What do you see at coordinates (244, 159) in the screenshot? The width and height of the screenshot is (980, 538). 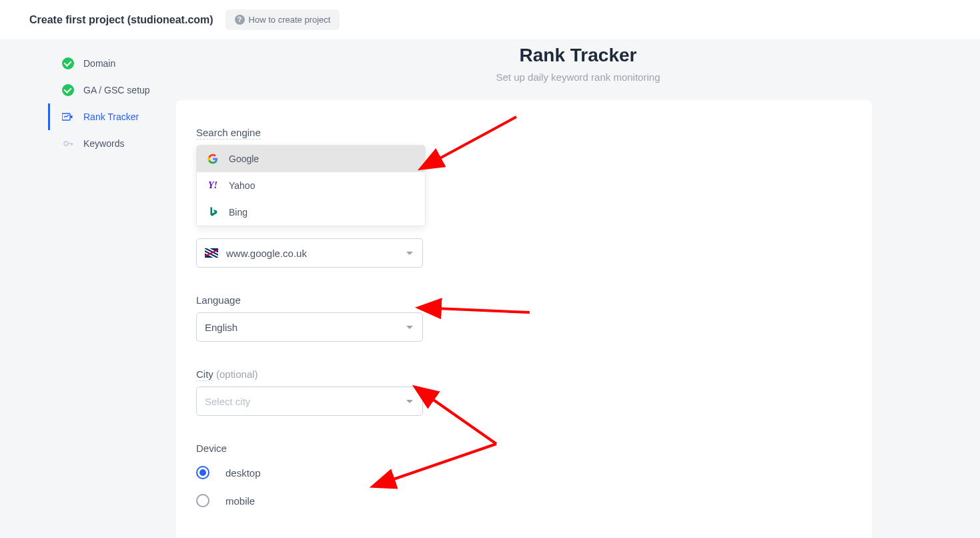 I see `search-engine-option-label: Google` at bounding box center [244, 159].